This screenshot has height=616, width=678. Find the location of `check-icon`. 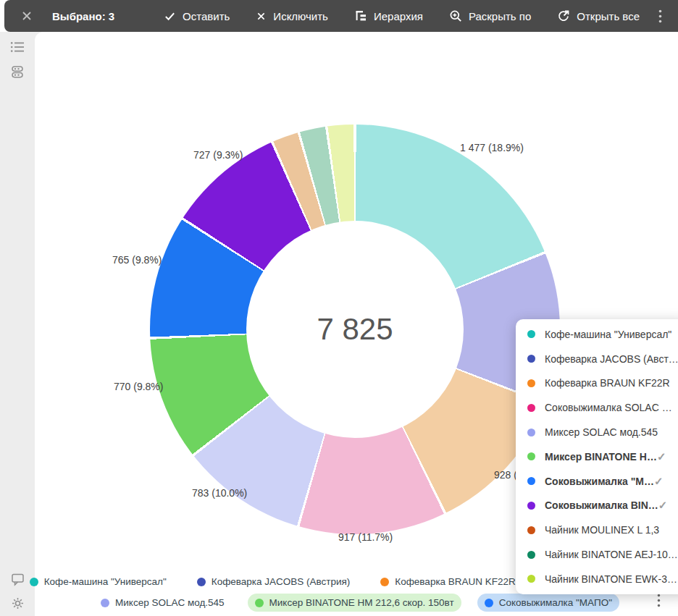

check-icon is located at coordinates (170, 16).